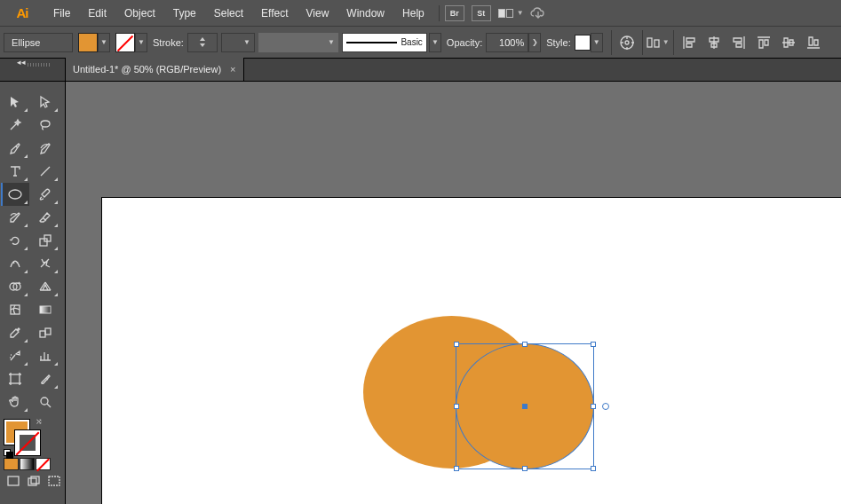 The image size is (841, 504). What do you see at coordinates (714, 43) in the screenshot?
I see `align-center-h-button` at bounding box center [714, 43].